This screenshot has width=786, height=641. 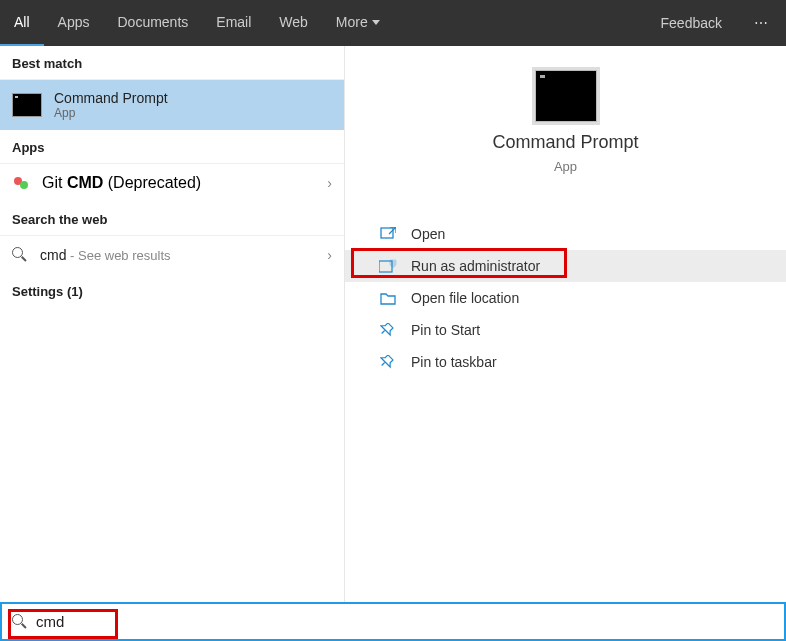 I want to click on preview-title: Command Prompt, so click(x=565, y=142).